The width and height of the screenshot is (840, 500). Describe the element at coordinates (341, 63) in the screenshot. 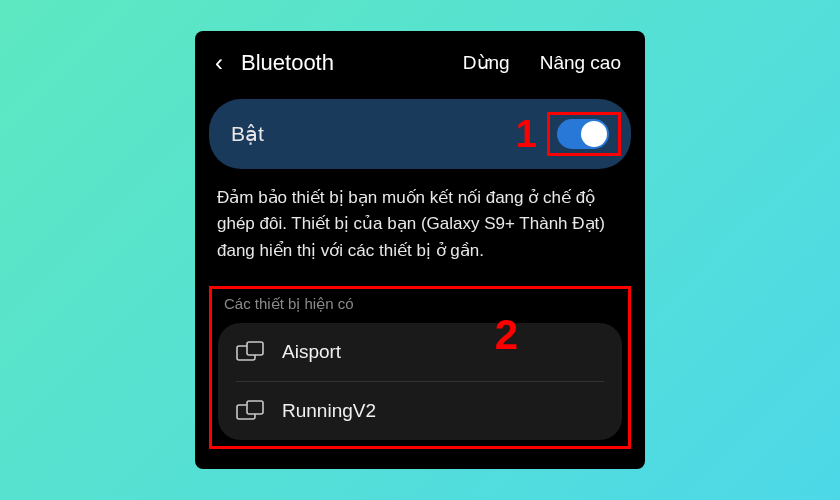

I see `page-title: Bluetooth` at that location.